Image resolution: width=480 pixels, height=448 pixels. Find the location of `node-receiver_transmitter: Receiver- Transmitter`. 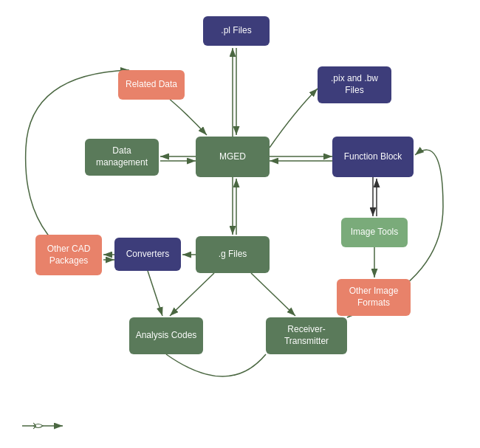

node-receiver_transmitter: Receiver- Transmitter is located at coordinates (306, 336).